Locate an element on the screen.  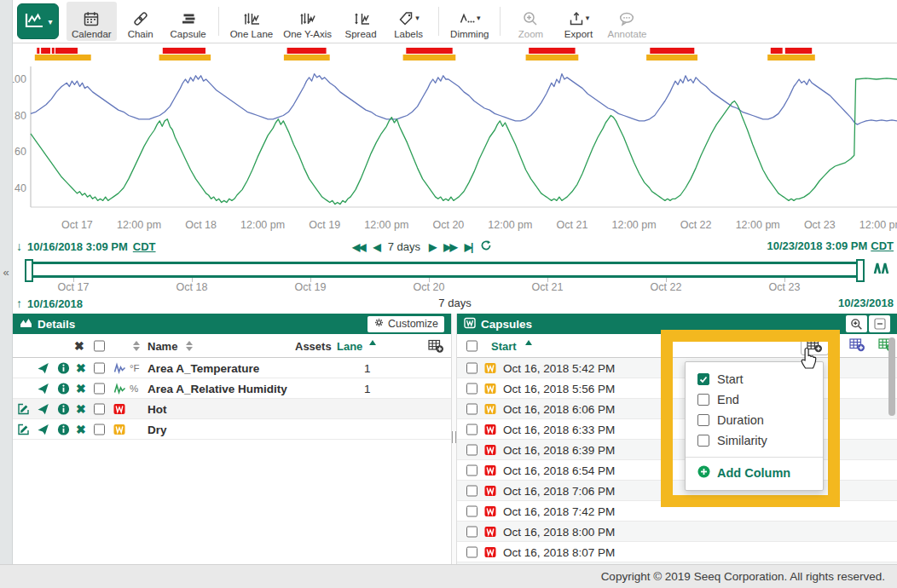
investigate-start-icon: ↑ is located at coordinates (19, 303).